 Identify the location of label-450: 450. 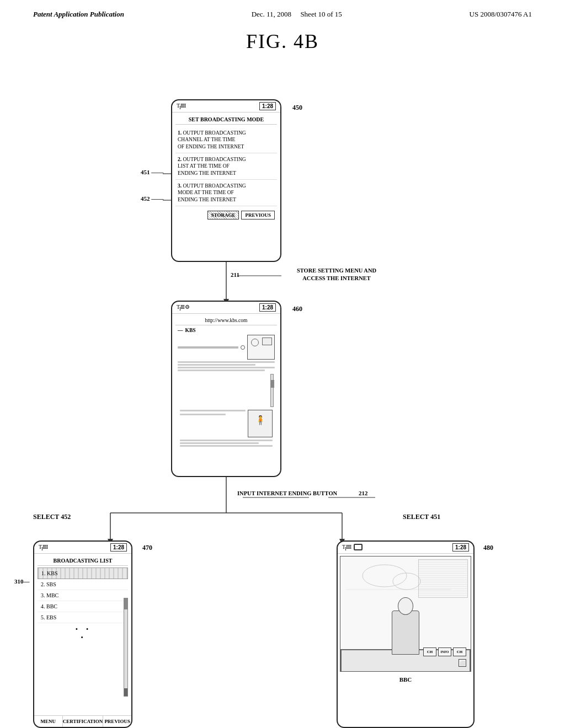
(297, 108).